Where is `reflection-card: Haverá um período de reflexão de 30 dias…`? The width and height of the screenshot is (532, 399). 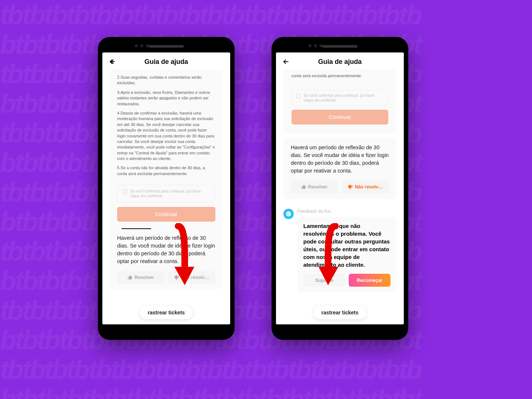
reflection-card: Haverá um período de reflexão de 30 dias… is located at coordinates (340, 168).